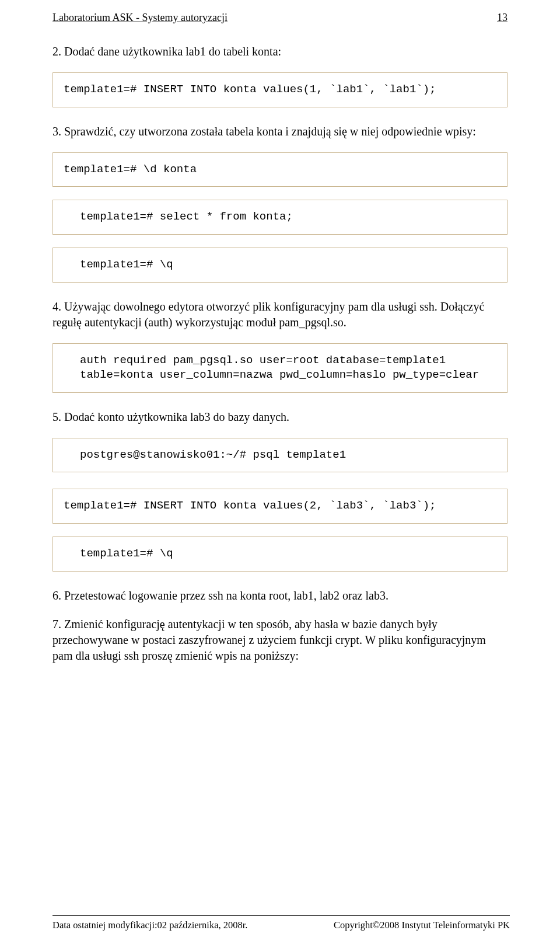  I want to click on footer-copyright: Copyright©2008 Instytut Teleinformatyki …, so click(422, 925).